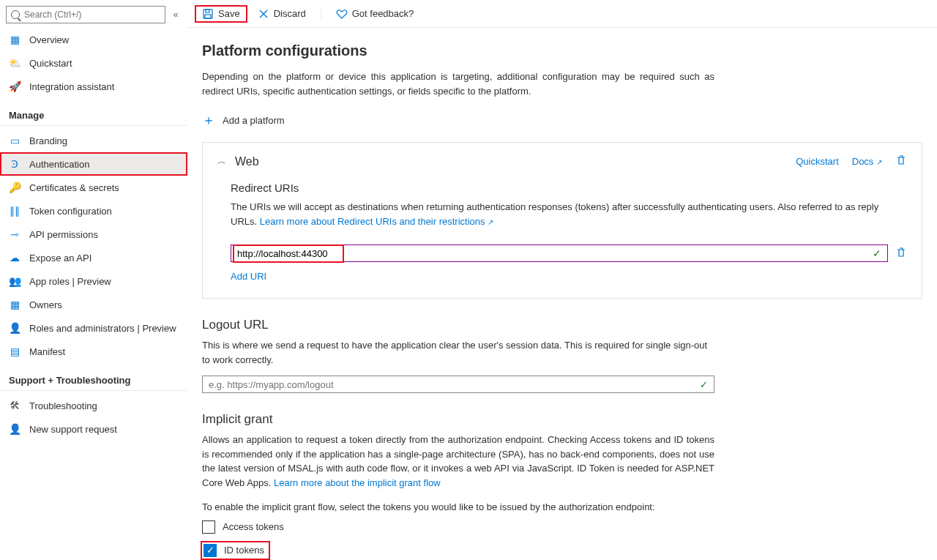 The height and width of the screenshot is (560, 937). Describe the element at coordinates (15, 258) in the screenshot. I see `cloud-icon: ☁` at that location.